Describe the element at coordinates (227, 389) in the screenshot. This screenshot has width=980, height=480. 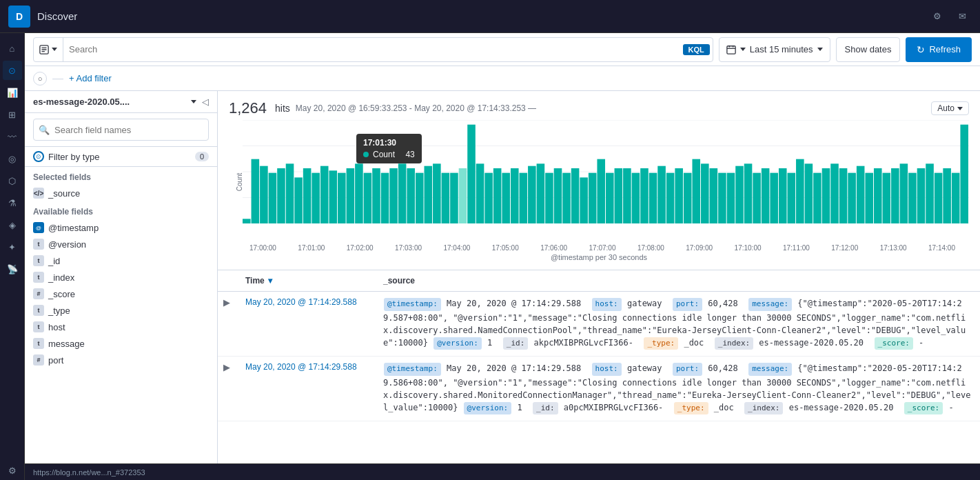
I see `row-expand-2: ▶` at that location.